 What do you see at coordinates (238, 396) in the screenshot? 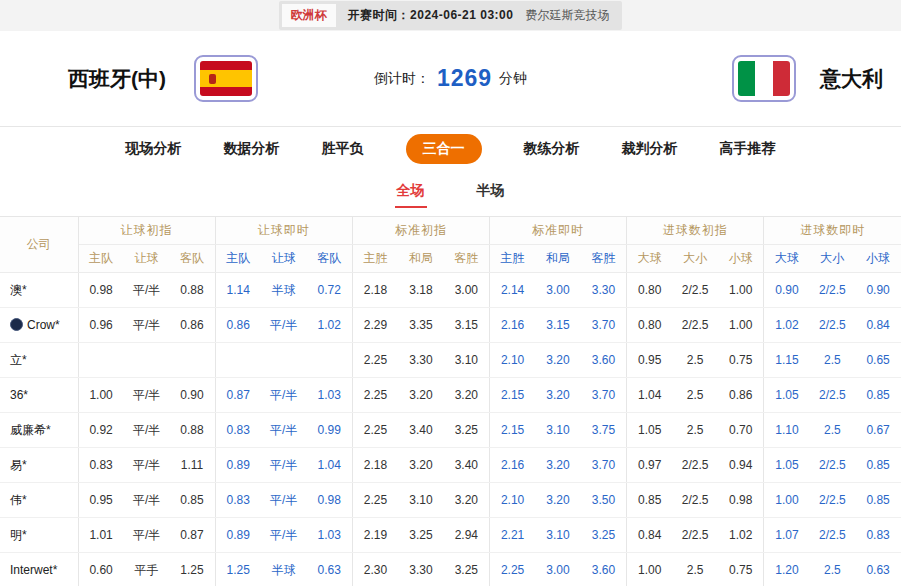
I see `odds-cell: 0.87` at bounding box center [238, 396].